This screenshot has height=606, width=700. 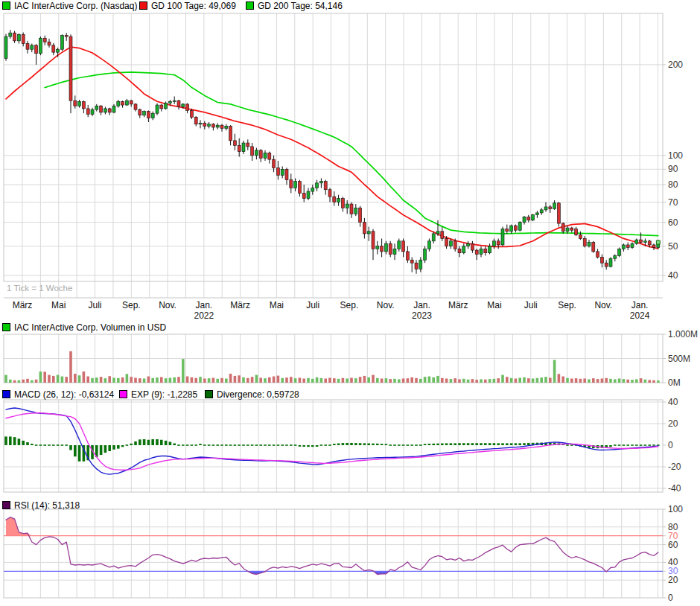 I want to click on svg-text: -40, so click(x=675, y=488).